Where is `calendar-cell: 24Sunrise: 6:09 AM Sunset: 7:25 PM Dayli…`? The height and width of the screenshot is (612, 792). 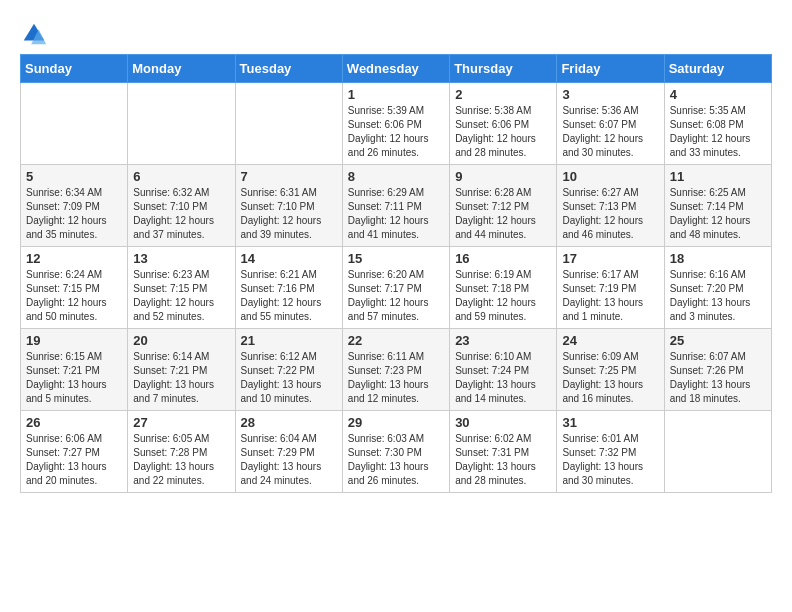
calendar-cell: 24Sunrise: 6:09 AM Sunset: 7:25 PM Dayli… is located at coordinates (610, 370).